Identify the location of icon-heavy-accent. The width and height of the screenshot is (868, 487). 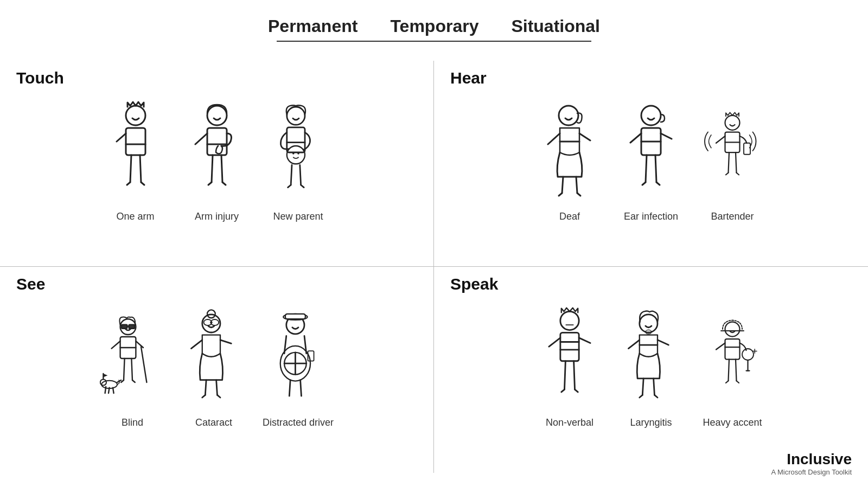
(732, 358).